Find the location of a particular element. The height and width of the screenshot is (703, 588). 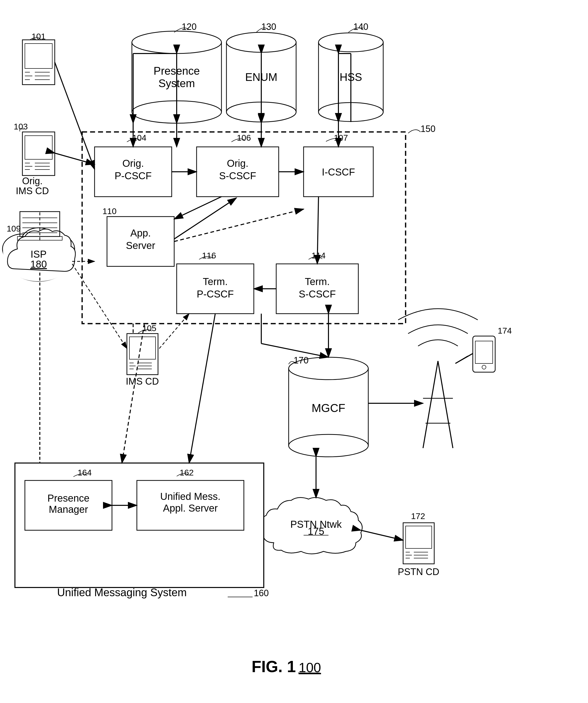

unified-mess-server-label: Unified Mess. is located at coordinates (190, 496).